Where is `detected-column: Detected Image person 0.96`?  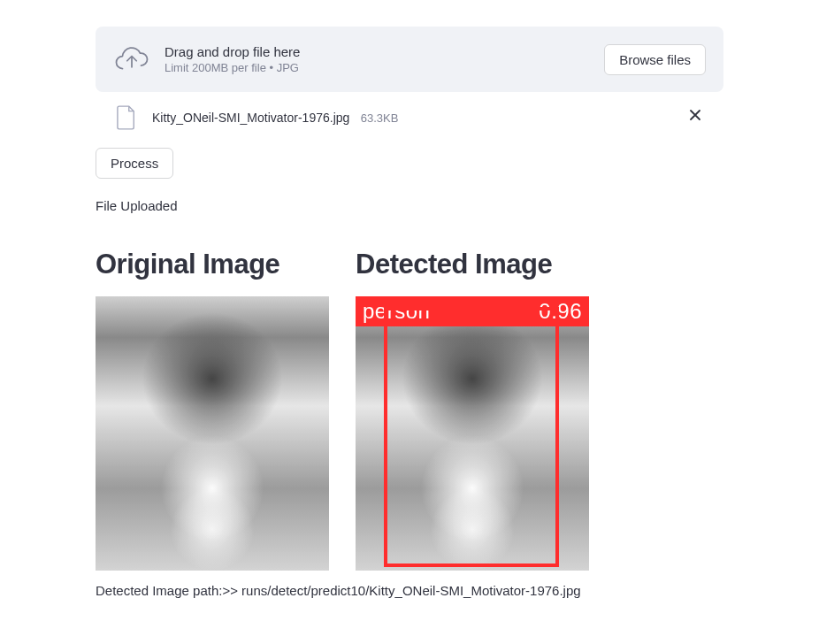
detected-column: Detected Image person 0.96 is located at coordinates (472, 410).